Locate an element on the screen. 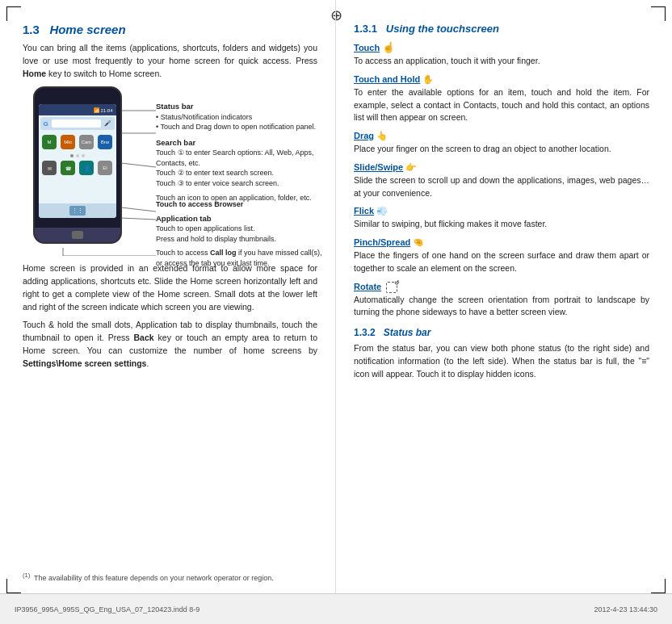  callouts-bottom: Touch to access Browser Application tab … is located at coordinates (241, 224).